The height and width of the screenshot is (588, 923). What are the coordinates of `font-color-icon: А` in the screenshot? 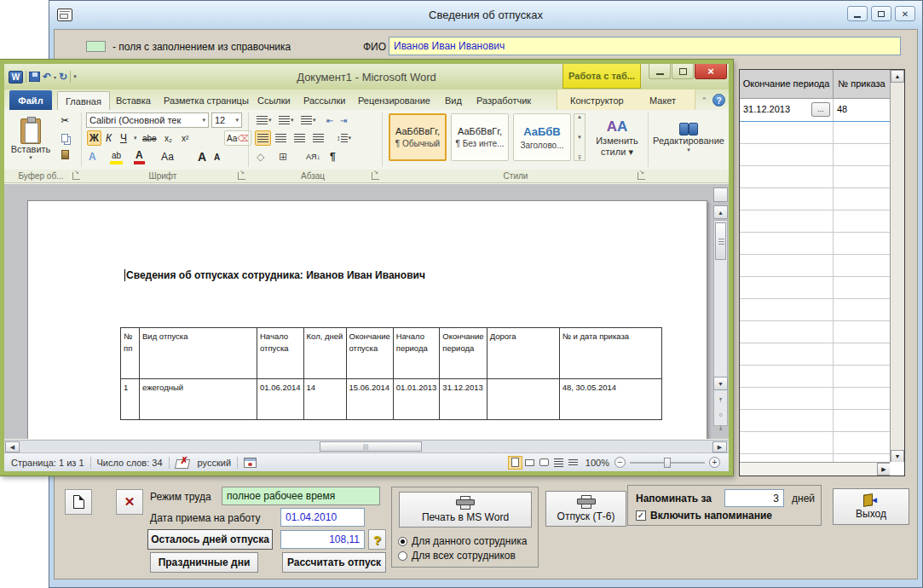 It's located at (140, 157).